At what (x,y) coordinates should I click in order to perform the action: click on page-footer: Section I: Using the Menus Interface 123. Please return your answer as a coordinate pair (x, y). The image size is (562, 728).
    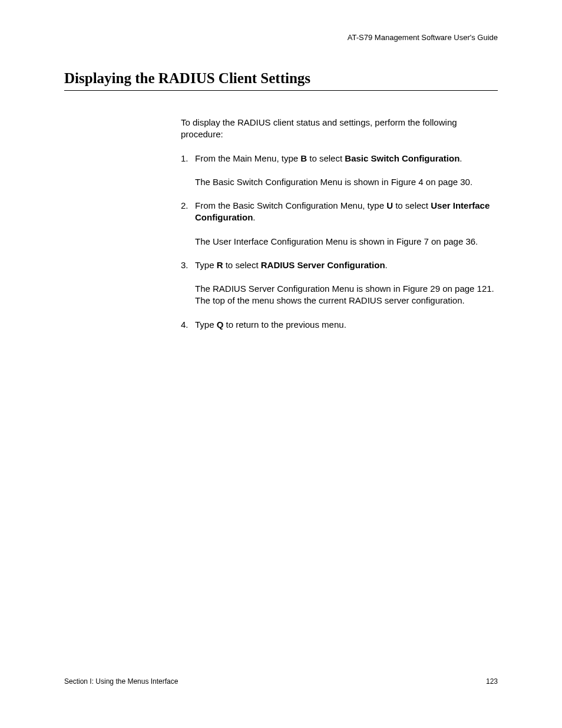
    Looking at the image, I should click on (281, 681).